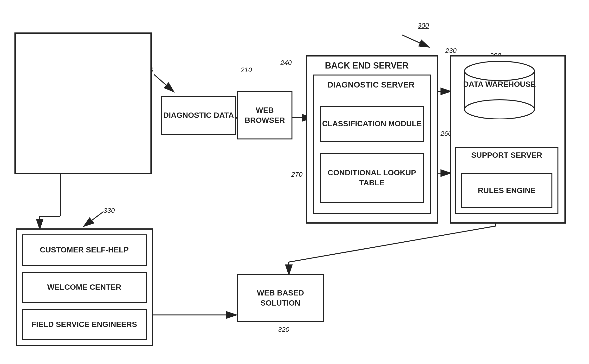 The width and height of the screenshot is (589, 364). Describe the element at coordinates (372, 178) in the screenshot. I see `conditional-lookup-table-box: CONDITIONAL LOOKUP TABLE` at that location.